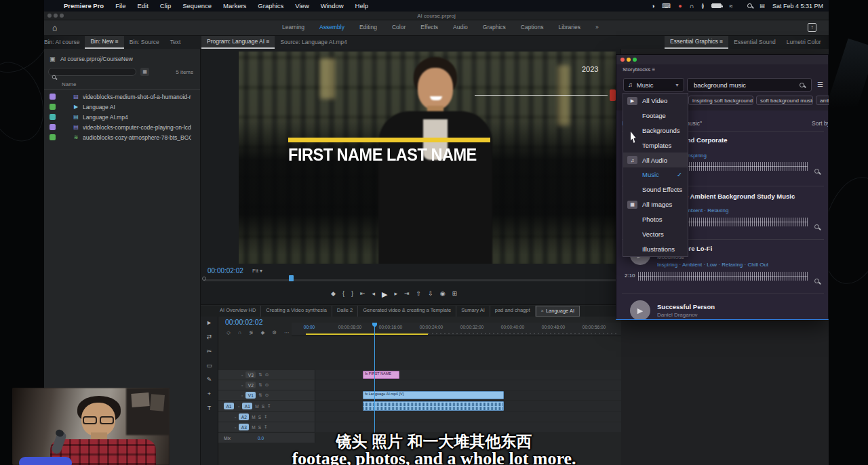 The image size is (868, 465). What do you see at coordinates (468, 385) in the screenshot?
I see `track-v2-lane` at bounding box center [468, 385].